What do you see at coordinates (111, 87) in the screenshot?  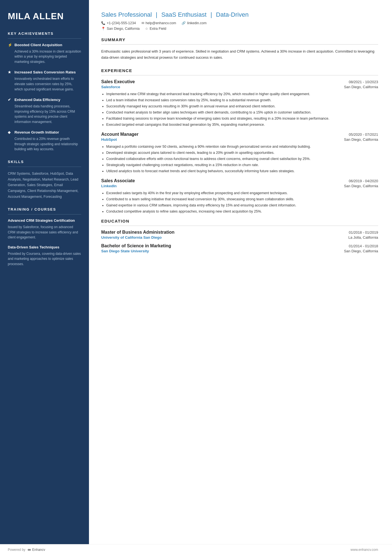 I see `exp-company-0: Salesforce` at bounding box center [111, 87].